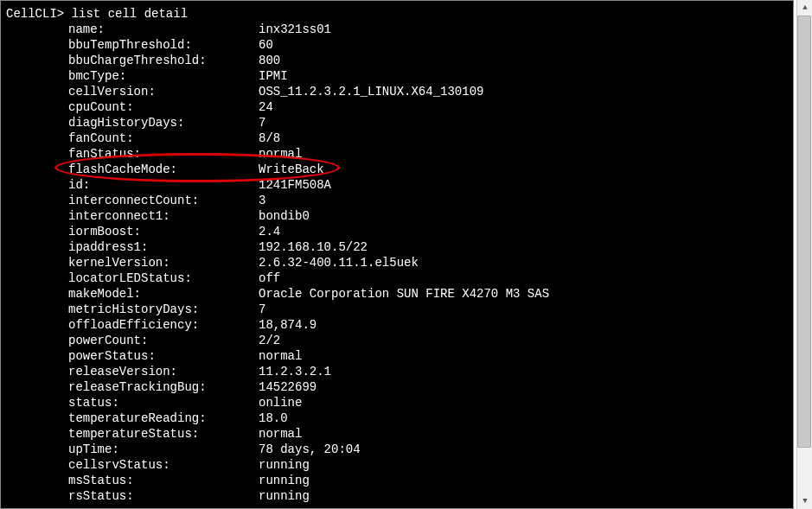  I want to click on output-key: msStatus:, so click(163, 480).